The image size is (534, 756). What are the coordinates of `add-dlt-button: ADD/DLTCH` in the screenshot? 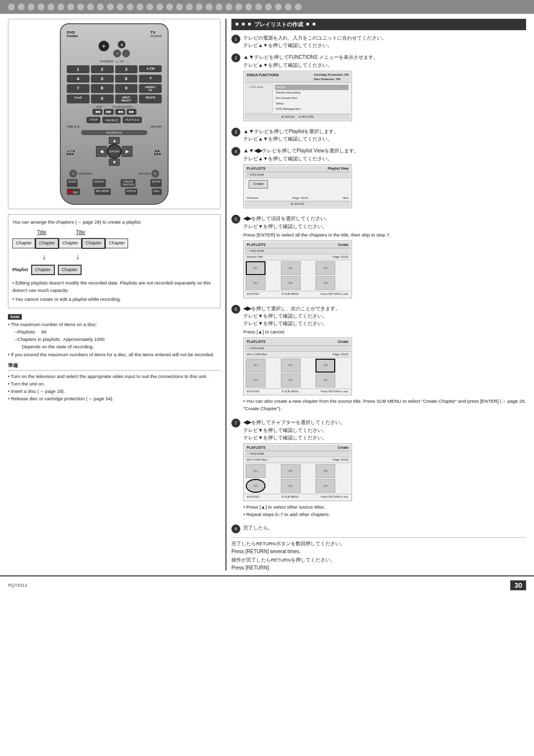 It's located at (150, 89).